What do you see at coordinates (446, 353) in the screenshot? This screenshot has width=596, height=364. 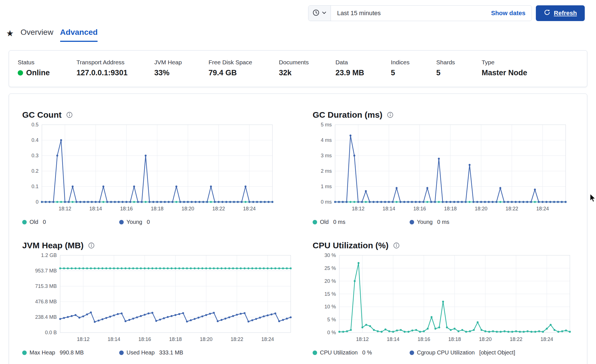 I see `legend-label: Cgroup CPU Utilization` at bounding box center [446, 353].